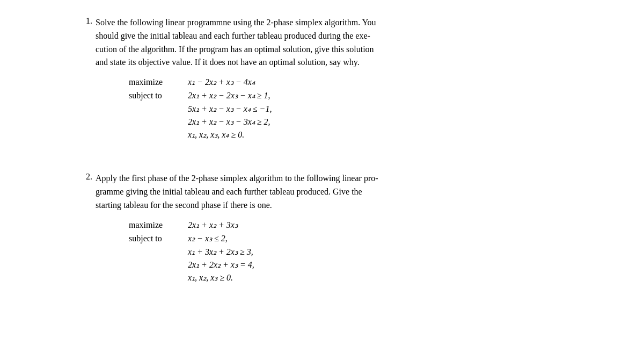  What do you see at coordinates (158, 225) in the screenshot?
I see `maximize-label-2: maximize` at bounding box center [158, 225].